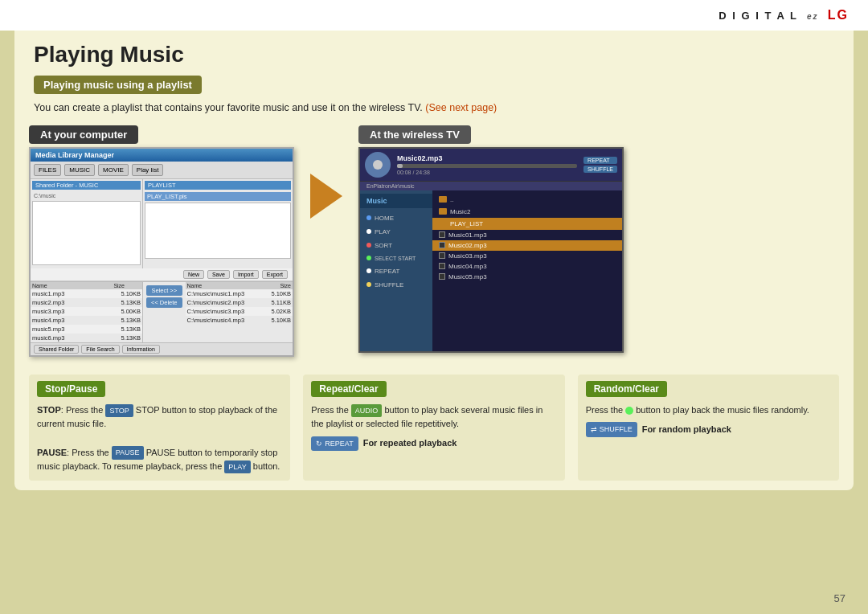 Image resolution: width=868 pixels, height=614 pixels. What do you see at coordinates (218, 185) in the screenshot?
I see `mlm-playlist-label: PLAYLIST` at bounding box center [218, 185].